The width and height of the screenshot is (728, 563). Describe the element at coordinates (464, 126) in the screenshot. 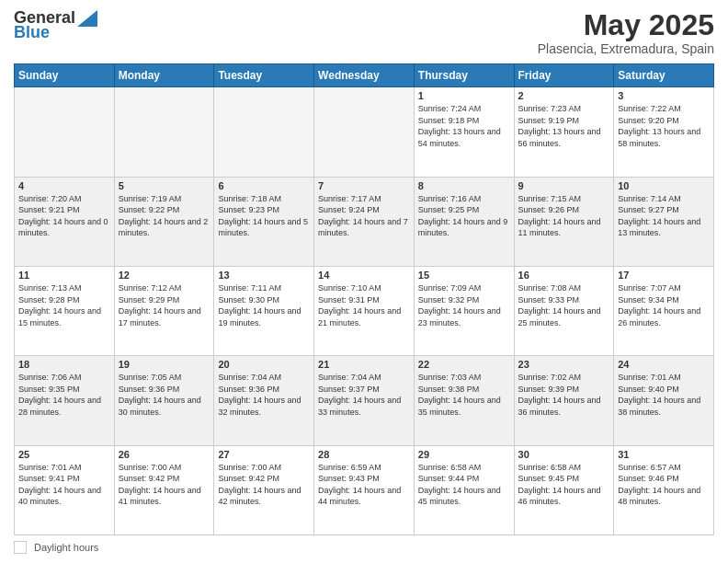

I see `day-info: Sunrise: 7:24 AMSunset: 9:18 PMDaylight:…` at that location.